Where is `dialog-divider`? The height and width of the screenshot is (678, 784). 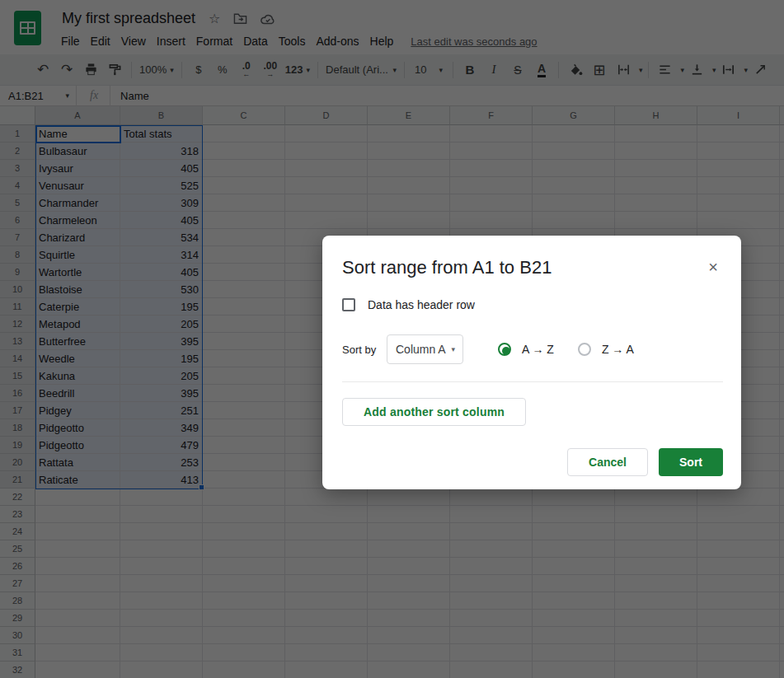 dialog-divider is located at coordinates (533, 382).